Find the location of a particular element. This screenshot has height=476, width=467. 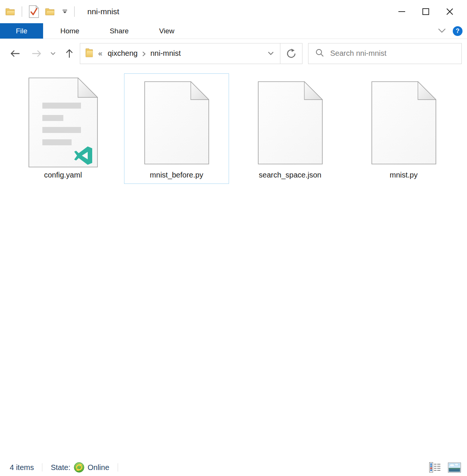

explorer-folder-icon is located at coordinates (10, 12).